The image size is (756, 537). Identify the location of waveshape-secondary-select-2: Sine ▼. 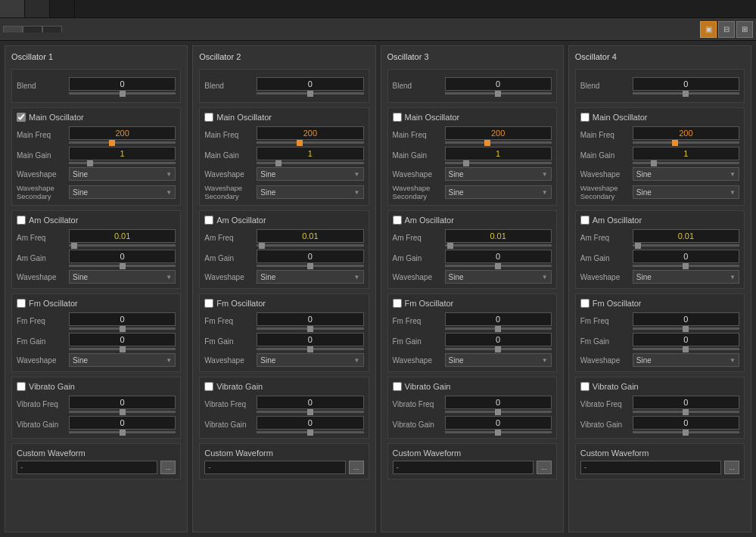
(310, 192).